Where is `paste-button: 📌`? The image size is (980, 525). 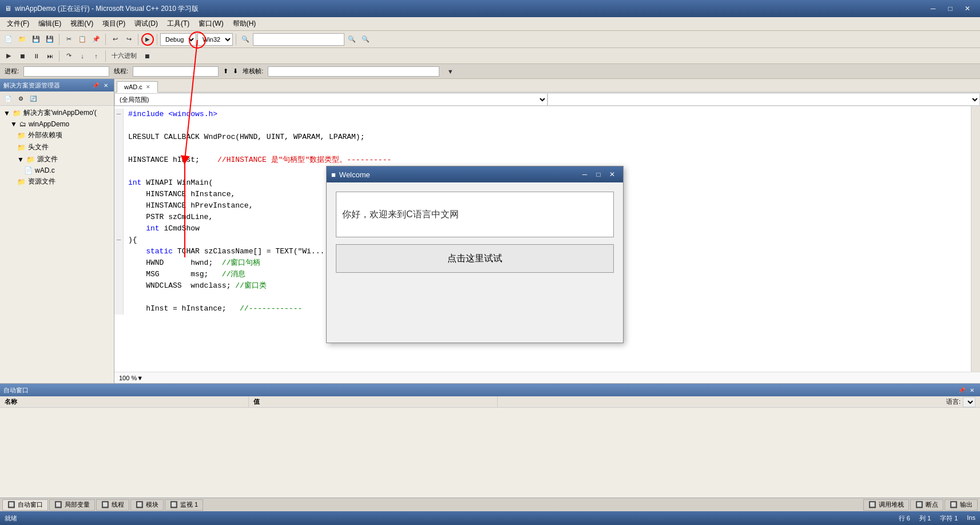 paste-button: 📌 is located at coordinates (96, 39).